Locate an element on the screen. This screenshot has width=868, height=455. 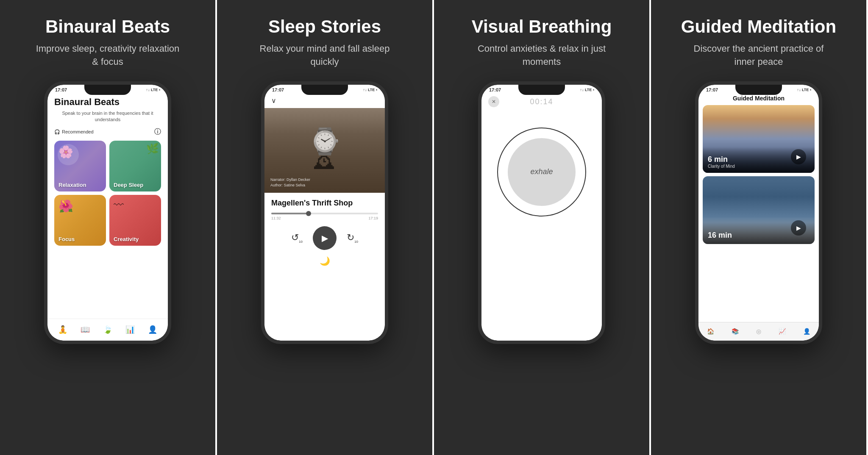
phone-wrapper-binaural: 17:07 ↑↓ LTE ▪ Binaural Beats Speak to y… is located at coordinates (108, 264).